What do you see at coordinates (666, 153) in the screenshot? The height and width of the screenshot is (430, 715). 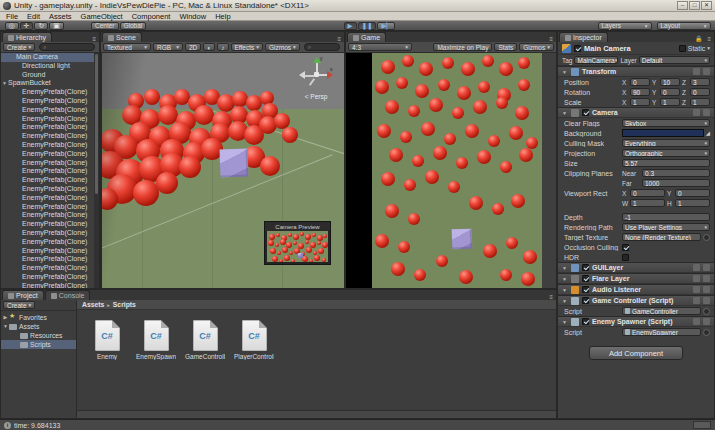 I see `projection-dropdown: Orthographic` at bounding box center [666, 153].